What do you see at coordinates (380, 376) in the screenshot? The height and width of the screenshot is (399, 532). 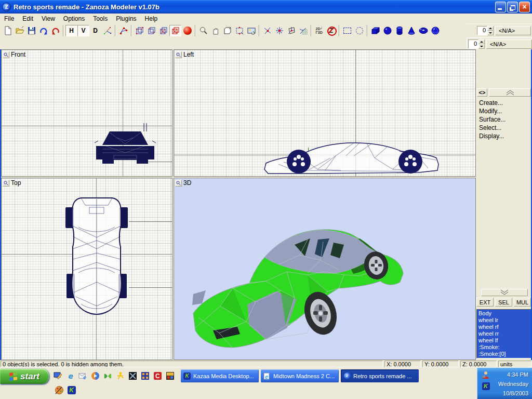 I see `task-button-zmodeler: Z Retro sports remade ...` at bounding box center [380, 376].